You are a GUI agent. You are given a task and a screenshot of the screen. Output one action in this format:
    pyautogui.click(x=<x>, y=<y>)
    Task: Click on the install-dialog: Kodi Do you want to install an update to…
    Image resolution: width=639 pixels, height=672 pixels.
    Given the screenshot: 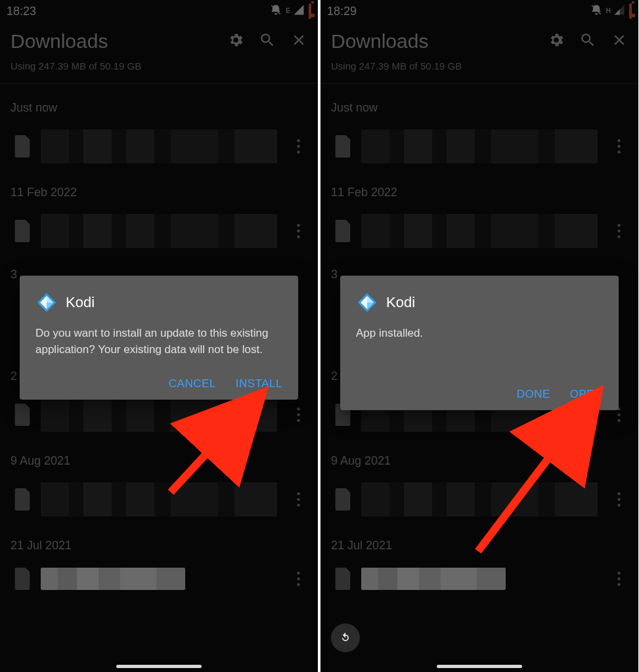 What is the action you would take?
    pyautogui.click(x=159, y=337)
    